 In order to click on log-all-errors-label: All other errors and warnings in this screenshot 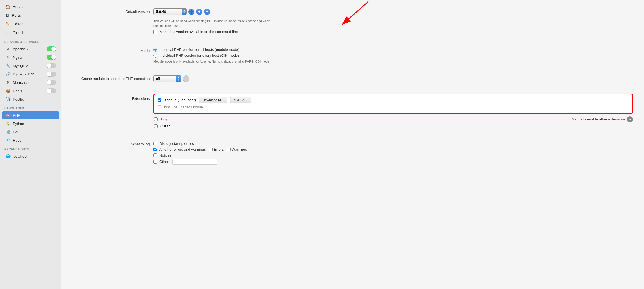, I will do `click(182, 149)`.